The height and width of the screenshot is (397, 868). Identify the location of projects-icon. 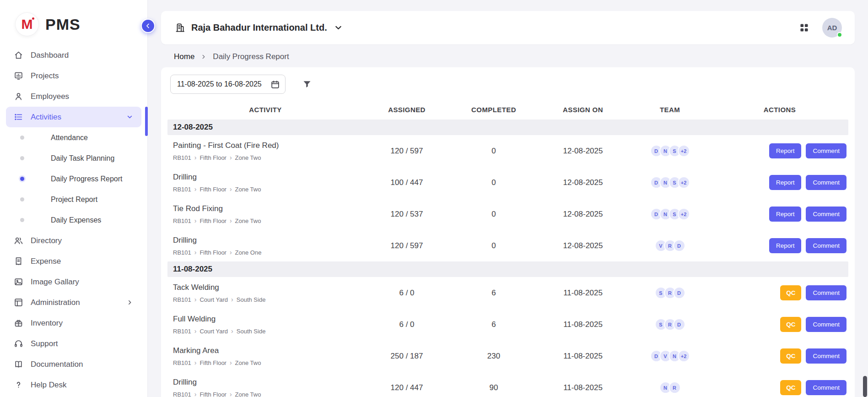
(18, 76).